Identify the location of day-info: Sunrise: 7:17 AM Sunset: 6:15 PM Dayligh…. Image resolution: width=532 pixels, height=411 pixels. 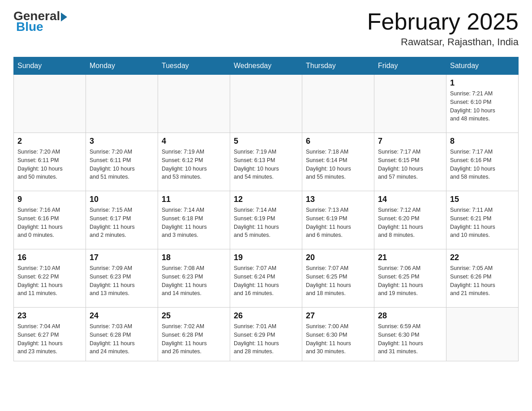
(410, 165).